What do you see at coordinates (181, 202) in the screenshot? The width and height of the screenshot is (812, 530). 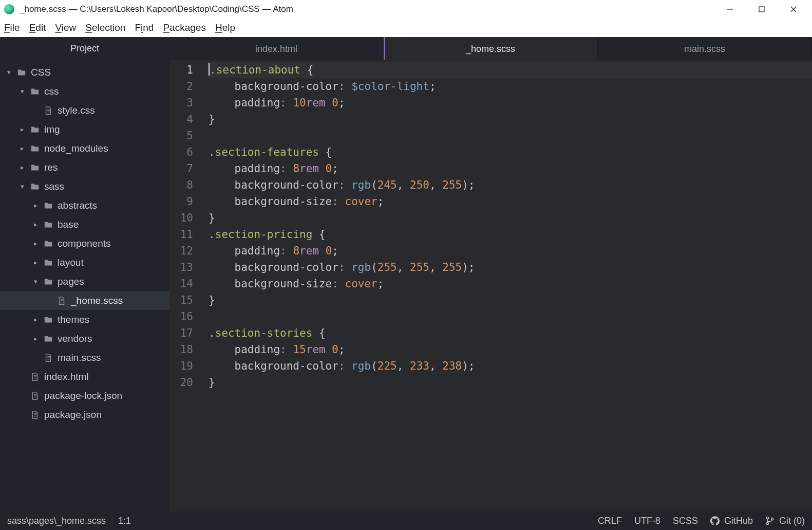 I see `line-number: 9` at bounding box center [181, 202].